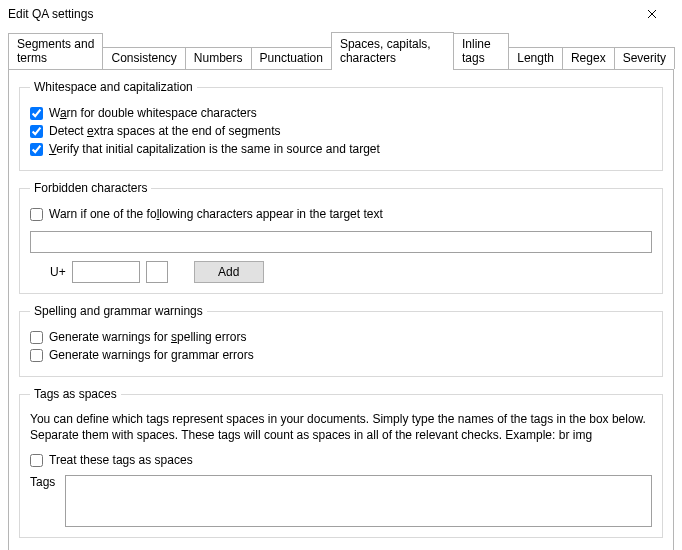  I want to click on tags-help-text: You can define which tags represent spac…, so click(341, 427).